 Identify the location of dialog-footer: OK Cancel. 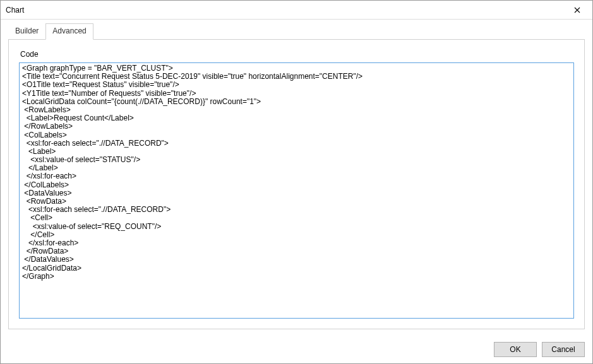
(297, 350).